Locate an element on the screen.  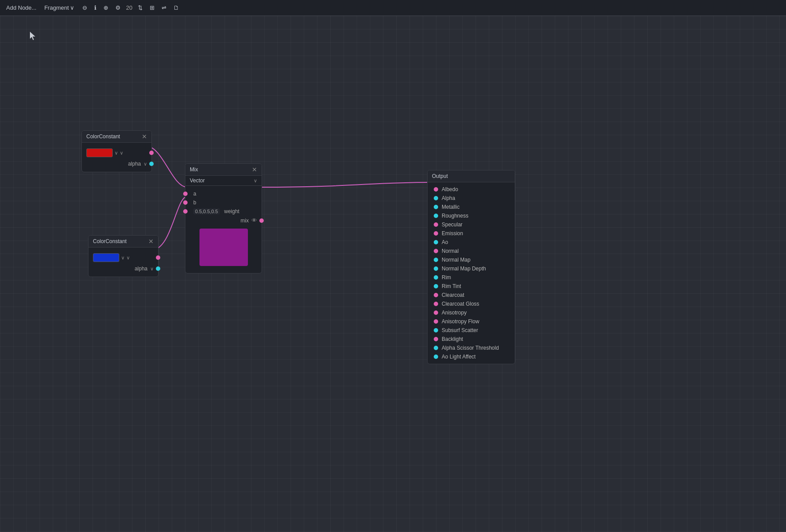
color-constant-1-close: ✕ is located at coordinates (144, 137).